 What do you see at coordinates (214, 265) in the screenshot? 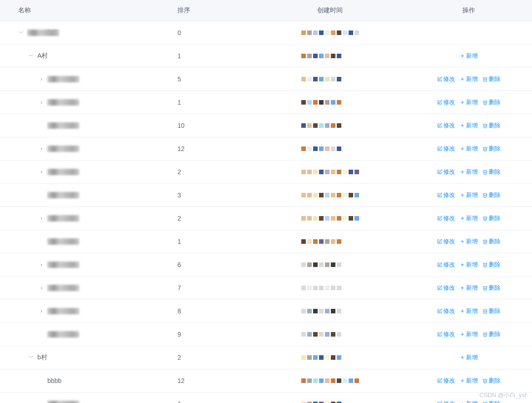
I see `sort-value: 6` at bounding box center [214, 265].